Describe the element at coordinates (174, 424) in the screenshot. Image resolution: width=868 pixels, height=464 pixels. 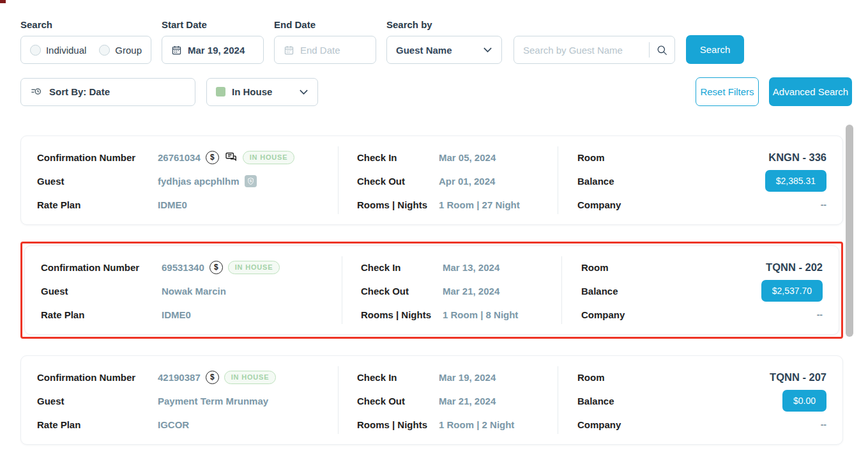
I see `rate-plan-value: IGCOR` at that location.